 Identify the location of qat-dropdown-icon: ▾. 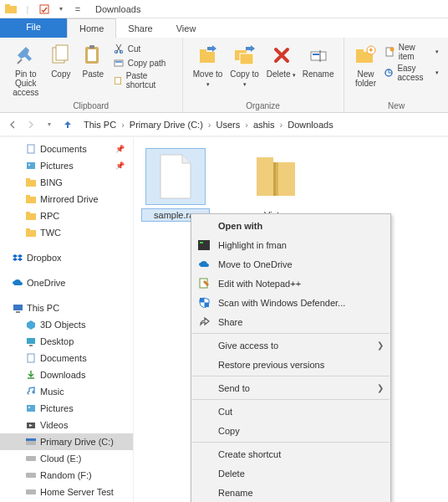
(61, 9).